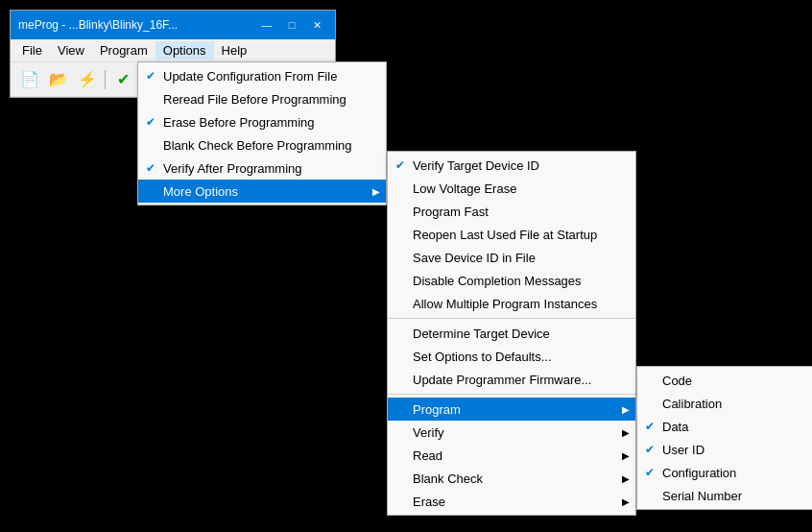 The image size is (812, 532). What do you see at coordinates (514, 303) in the screenshot?
I see `option-allow-multiple-label: Allow Multiple Program Instances` at bounding box center [514, 303].